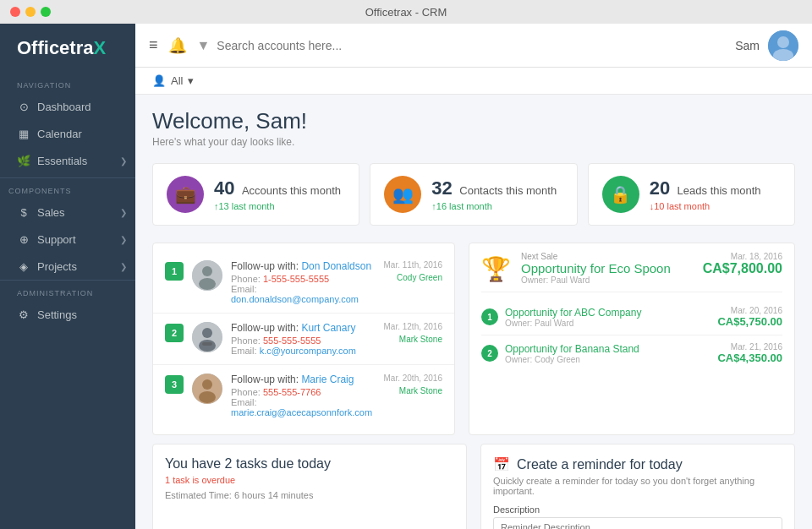 This screenshot has height=529, width=812. I want to click on followup-title-3: Follow-up with: Marie Craig, so click(303, 379).